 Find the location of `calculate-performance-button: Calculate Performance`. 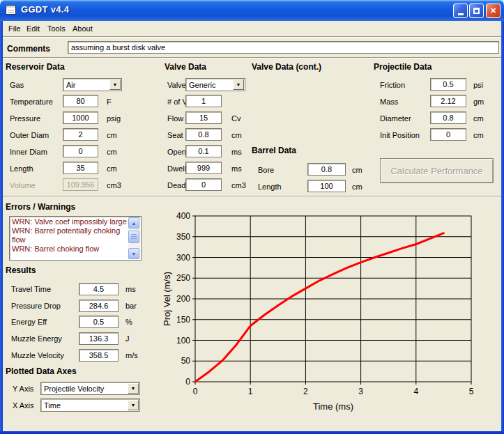

calculate-performance-button: Calculate Performance is located at coordinates (436, 171).